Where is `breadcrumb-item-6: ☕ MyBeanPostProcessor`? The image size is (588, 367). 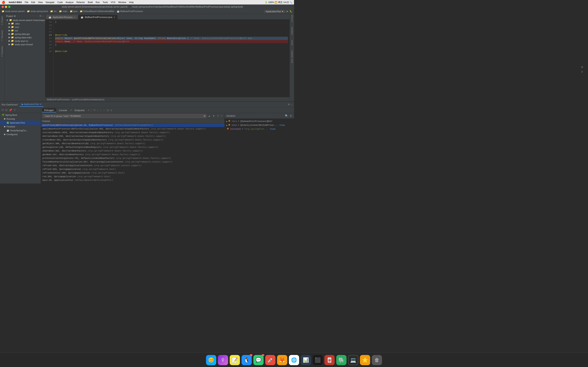 breadcrumb-item-6: ☕ MyBeanPostProcessor is located at coordinates (130, 11).